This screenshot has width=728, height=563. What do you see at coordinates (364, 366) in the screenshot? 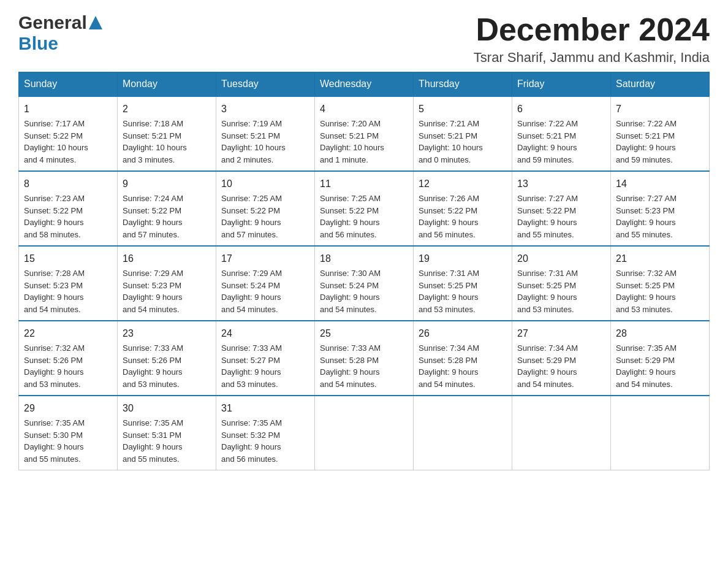
I see `day-info: Sunrise: 7:33 AMSunset: 5:28 PMDaylight:…` at bounding box center [364, 366].